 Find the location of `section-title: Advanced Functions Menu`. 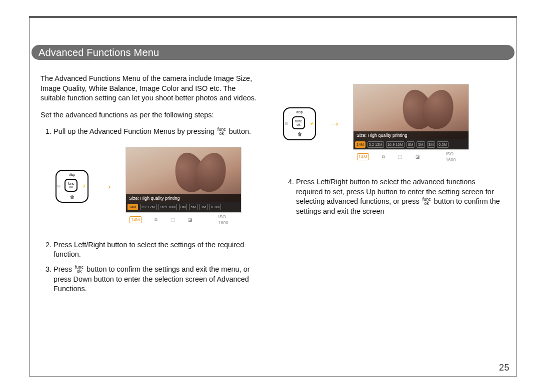

section-title: Advanced Functions Menu is located at coordinates (99, 53).